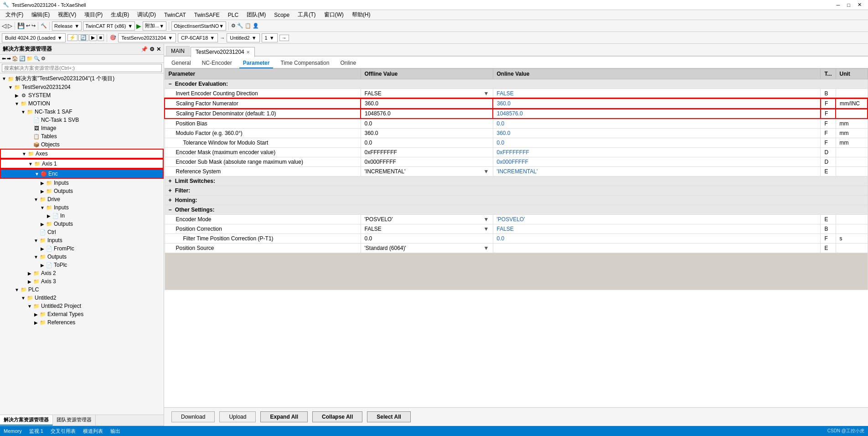 The width and height of the screenshot is (868, 436). I want to click on menu-project: 项目(P), so click(93, 15).